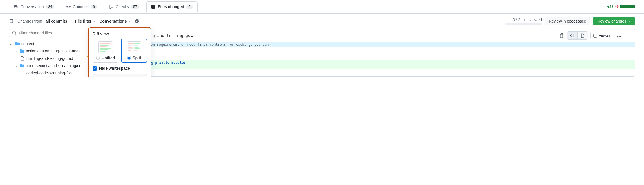  Describe the element at coordinates (56, 73) in the screenshot. I see `tree-label: codeql-code-scanning-for-…` at that location.